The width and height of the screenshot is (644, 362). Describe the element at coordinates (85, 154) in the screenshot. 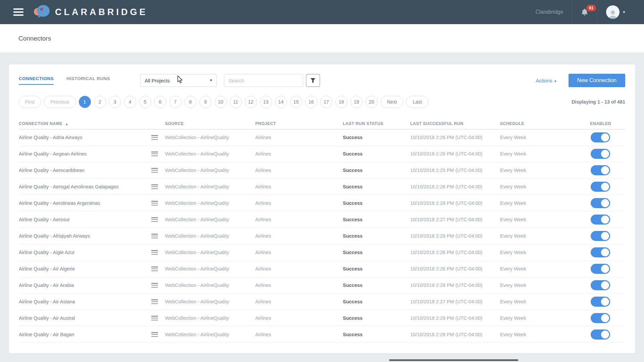

I see `connection-name-cell: Airline Quality - Aegean Airlines` at that location.